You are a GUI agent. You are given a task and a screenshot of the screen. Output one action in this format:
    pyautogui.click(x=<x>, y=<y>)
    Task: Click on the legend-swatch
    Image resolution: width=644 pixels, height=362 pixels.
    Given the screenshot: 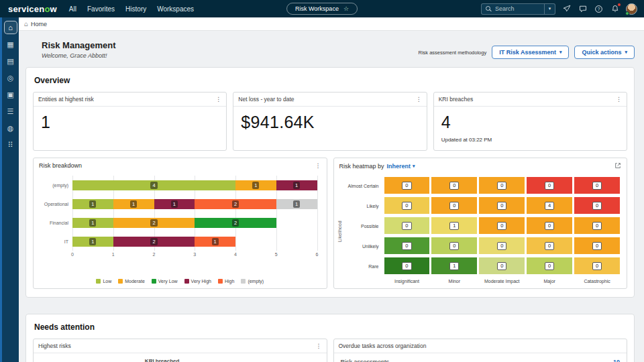 What is the action you would take?
    pyautogui.click(x=154, y=282)
    